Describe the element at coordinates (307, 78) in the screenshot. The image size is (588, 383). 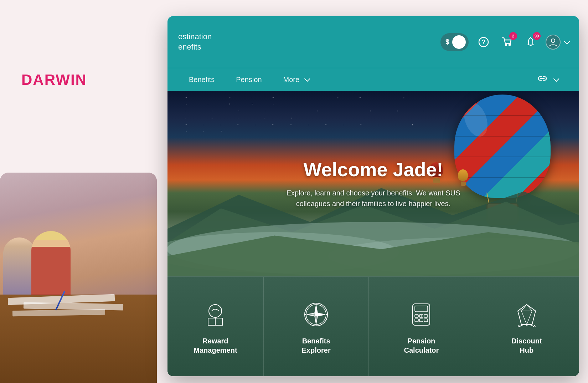
I see `more-chevron-icon` at that location.